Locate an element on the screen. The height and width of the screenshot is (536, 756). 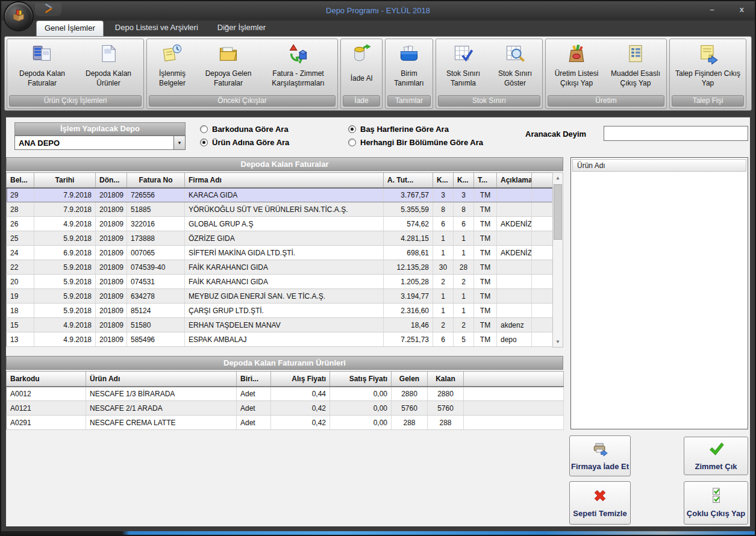
table-row: 195.9.2018201809634278MEYBUZ GIDA ENERJİ… is located at coordinates (280, 296).